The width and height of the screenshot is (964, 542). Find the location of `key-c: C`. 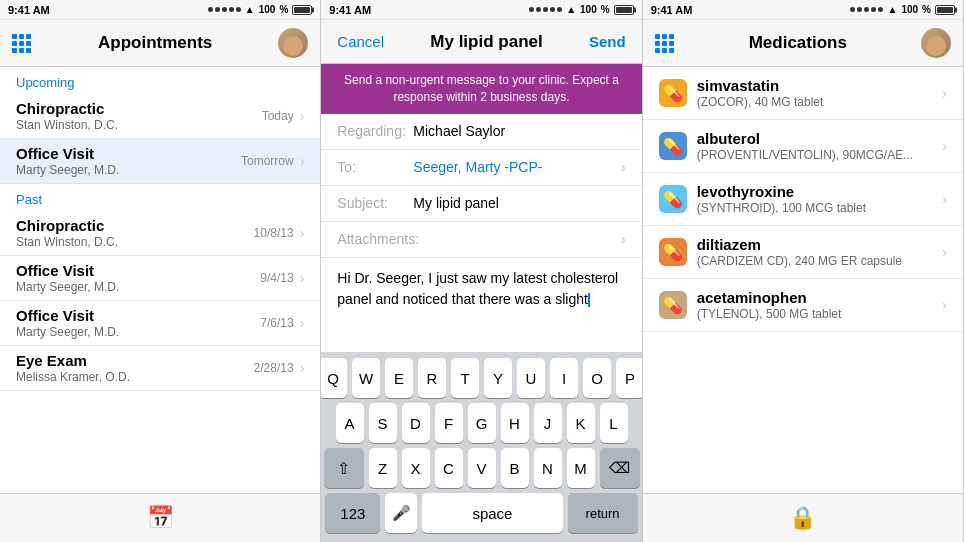

key-c: C is located at coordinates (449, 468).